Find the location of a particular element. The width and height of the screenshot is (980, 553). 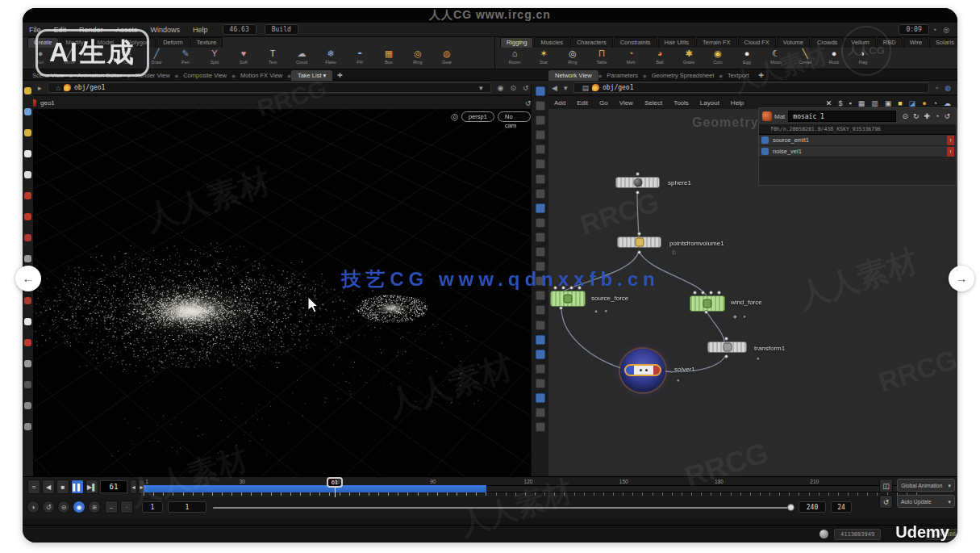

network-icon-7: ◪ is located at coordinates (913, 103).